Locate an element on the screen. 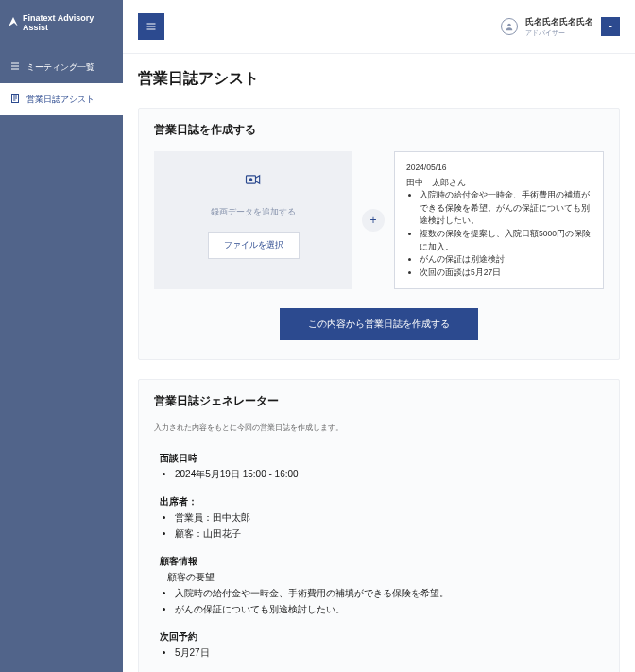 This screenshot has height=672, width=635. user-role: アドバイザー is located at coordinates (559, 33).